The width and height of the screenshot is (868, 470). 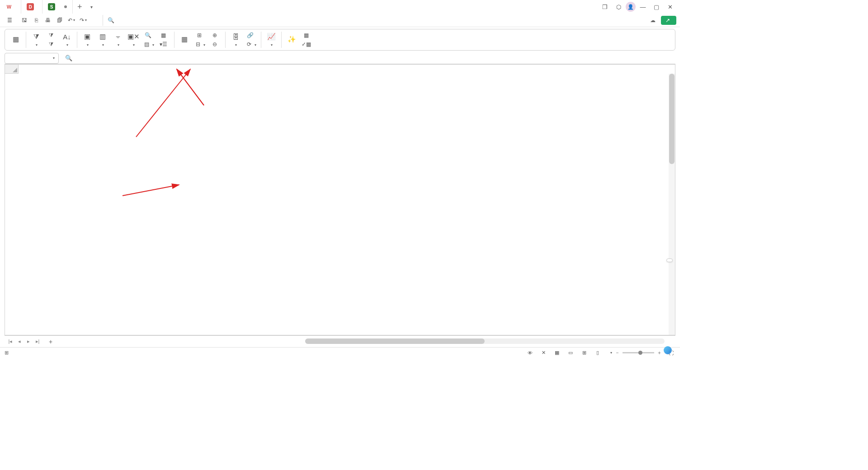 I want to click on group-button: ⊞, so click(x=200, y=35).